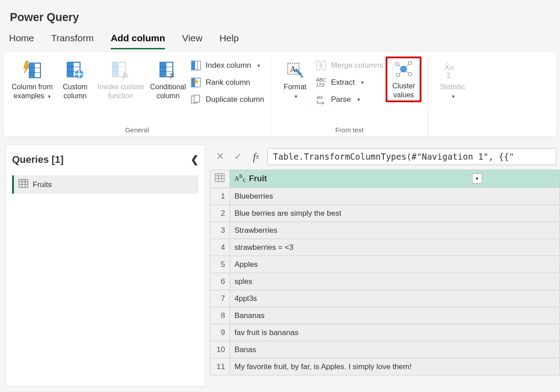 Image resolution: width=560 pixels, height=392 pixels. What do you see at coordinates (220, 213) in the screenshot?
I see `row-number: 2` at bounding box center [220, 213].